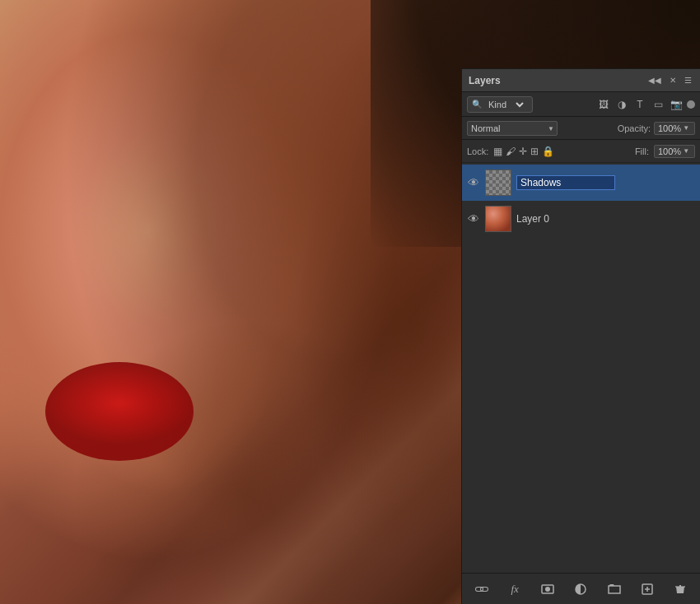  I want to click on search-icon: 🔍, so click(477, 104).